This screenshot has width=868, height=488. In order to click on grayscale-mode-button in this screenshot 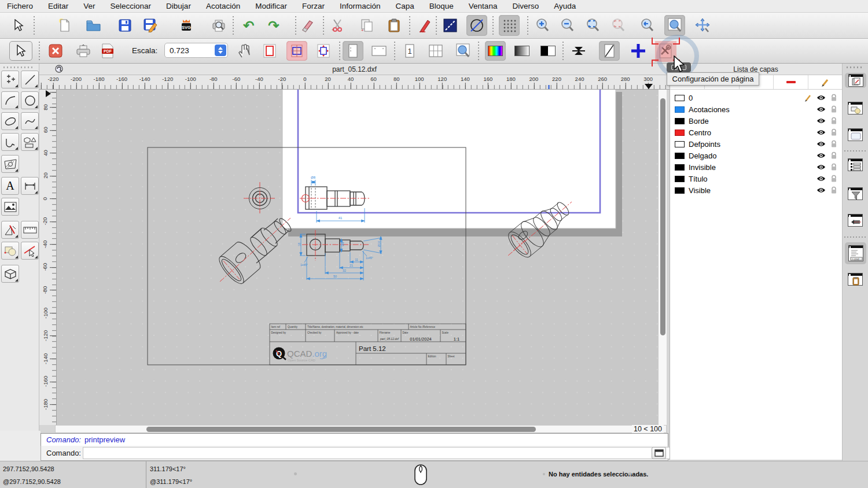, I will do `click(522, 51)`.